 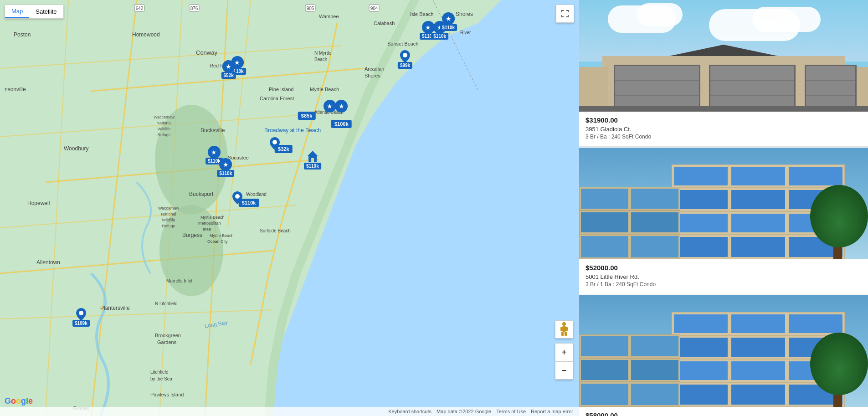 What do you see at coordinates (283, 149) in the screenshot?
I see `map-marker: $32k` at bounding box center [283, 149].